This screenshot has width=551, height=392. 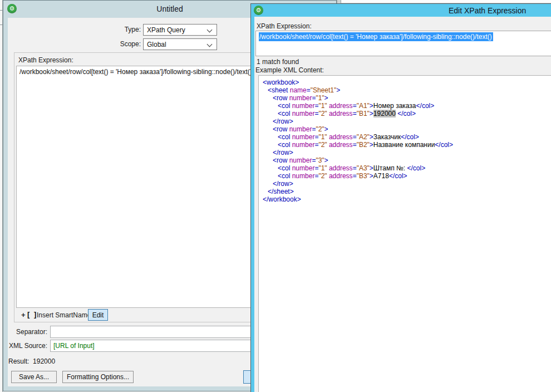 What do you see at coordinates (407, 160) in the screenshot?
I see `xml-line: <row number="3">` at bounding box center [407, 160].